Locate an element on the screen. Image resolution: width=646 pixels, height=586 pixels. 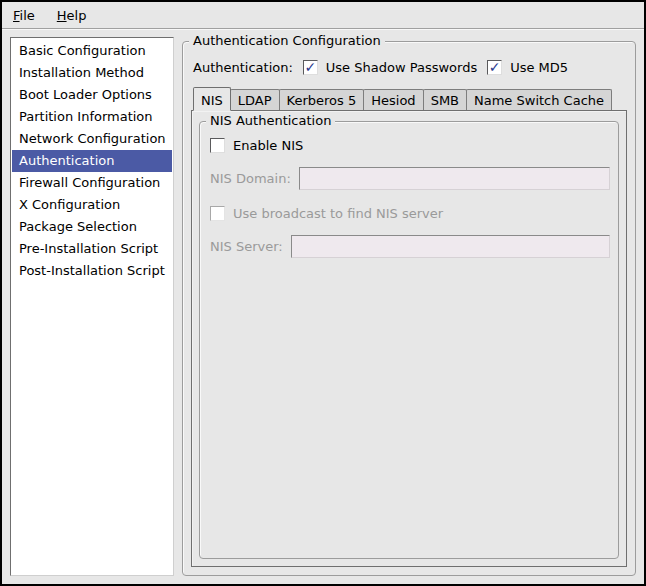
sidebar-item-firewall-configuration: Firewall Configuration is located at coordinates (92, 183).